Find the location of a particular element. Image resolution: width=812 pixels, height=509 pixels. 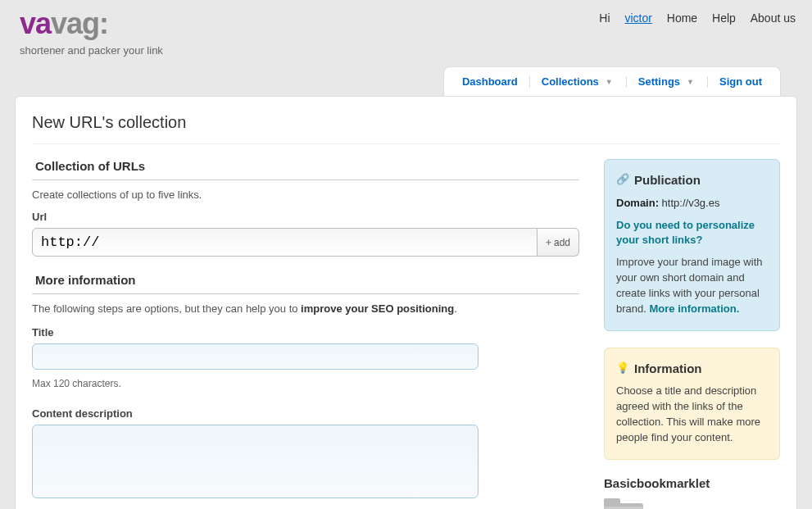

add-button-label: add is located at coordinates (562, 243).